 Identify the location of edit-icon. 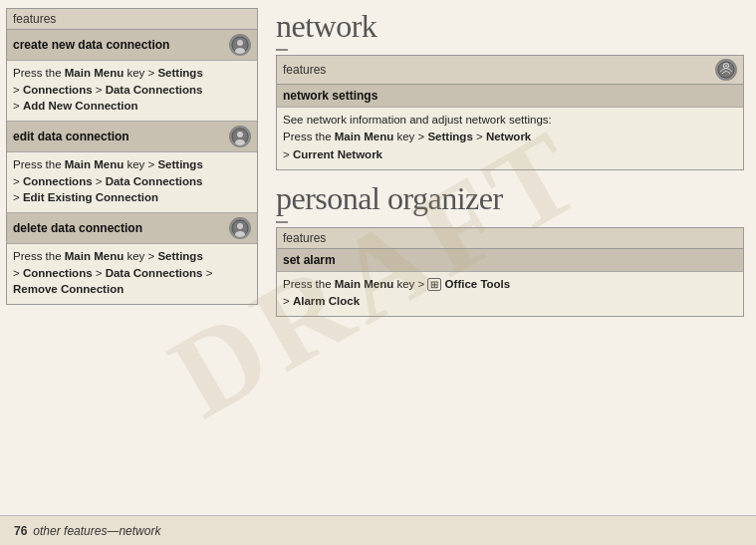
(240, 136).